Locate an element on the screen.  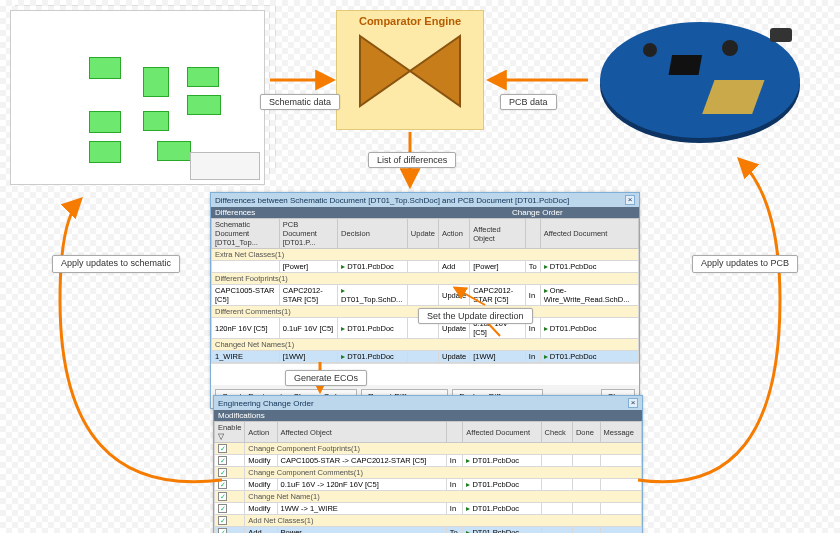
group-row: Add Net Classes(1) is located at coordinates (428, 521).